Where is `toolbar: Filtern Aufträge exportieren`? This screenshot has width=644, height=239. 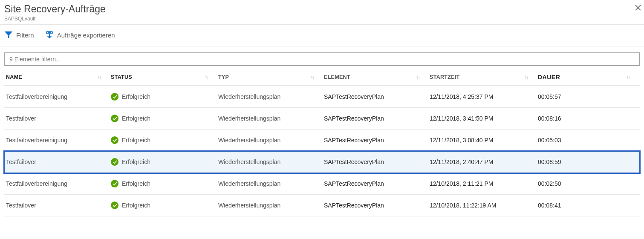
toolbar: Filtern Aufträge exportieren is located at coordinates (322, 36).